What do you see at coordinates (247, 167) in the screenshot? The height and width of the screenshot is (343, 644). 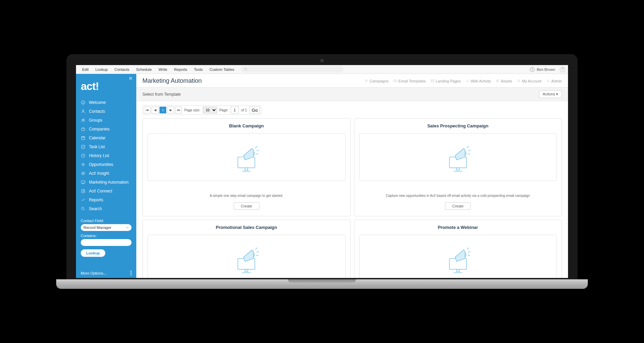 I see `template-card-0: Blank CampaignA simple one step email ca…` at bounding box center [247, 167].